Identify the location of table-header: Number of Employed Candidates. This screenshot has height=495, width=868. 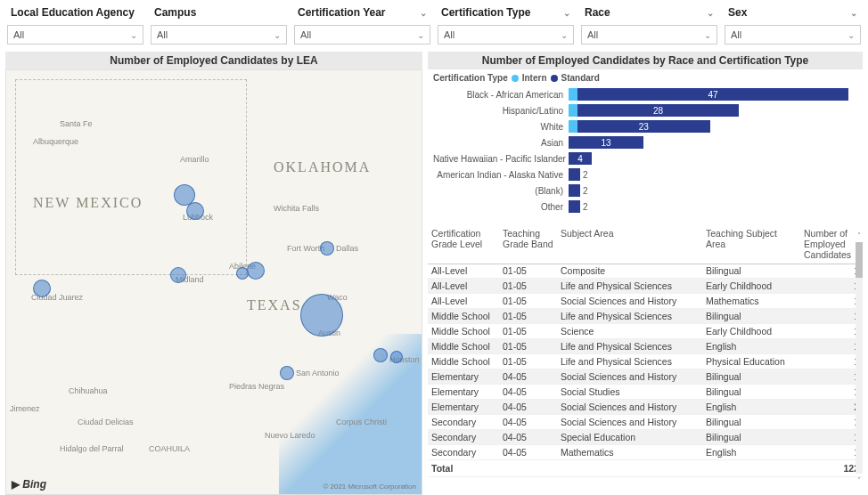
(831, 244).